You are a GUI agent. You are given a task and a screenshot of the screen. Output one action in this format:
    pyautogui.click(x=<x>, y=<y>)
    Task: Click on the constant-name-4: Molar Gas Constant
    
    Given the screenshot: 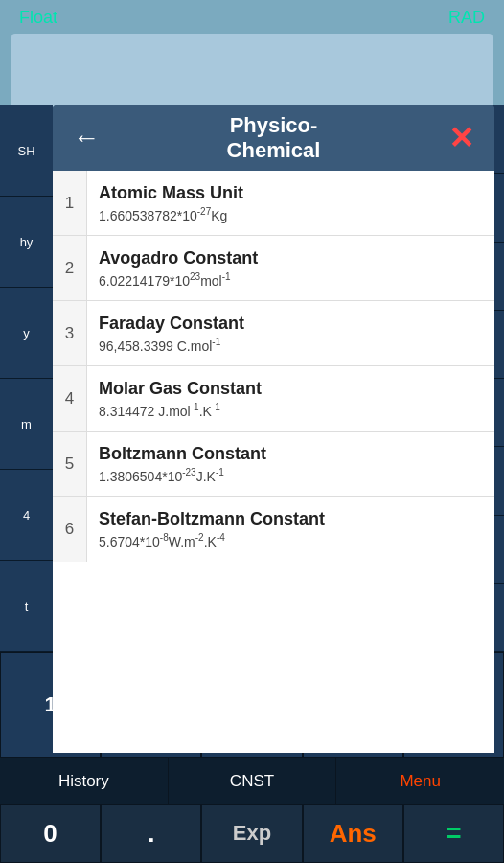 What is the action you would take?
    pyautogui.click(x=291, y=389)
    